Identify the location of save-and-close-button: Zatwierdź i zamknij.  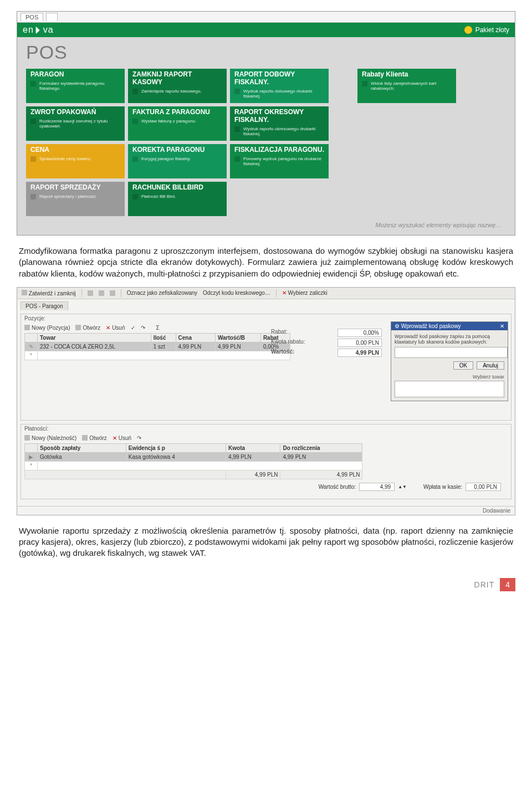
(49, 293).